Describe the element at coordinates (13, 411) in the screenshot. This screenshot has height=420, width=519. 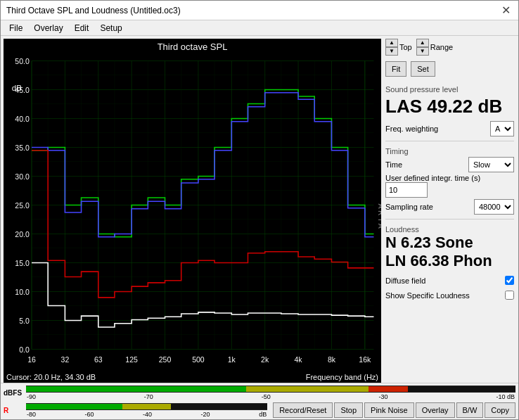
I see `r-label: R` at that location.